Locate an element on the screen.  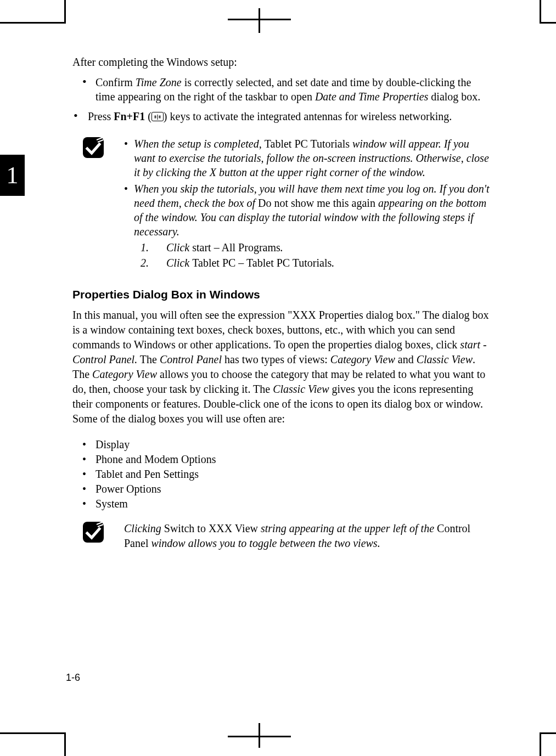
antenna-key-icon is located at coordinates (158, 117).